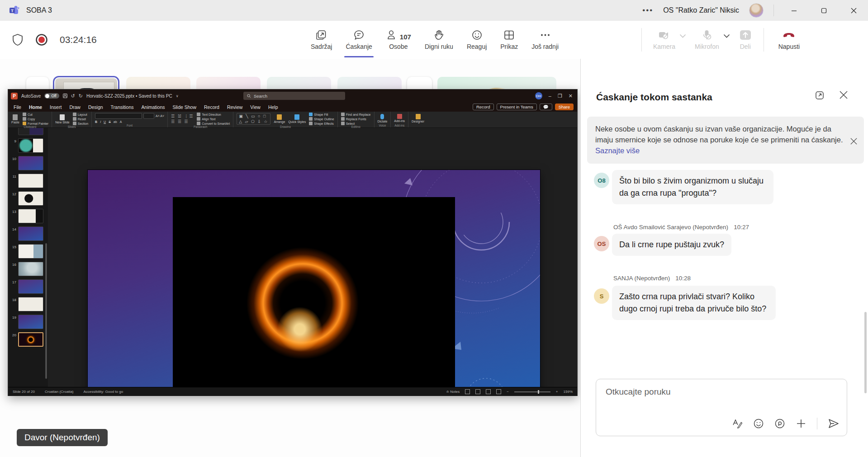 The image size is (868, 457). I want to click on ppt-user-avatar: DH, so click(539, 96).